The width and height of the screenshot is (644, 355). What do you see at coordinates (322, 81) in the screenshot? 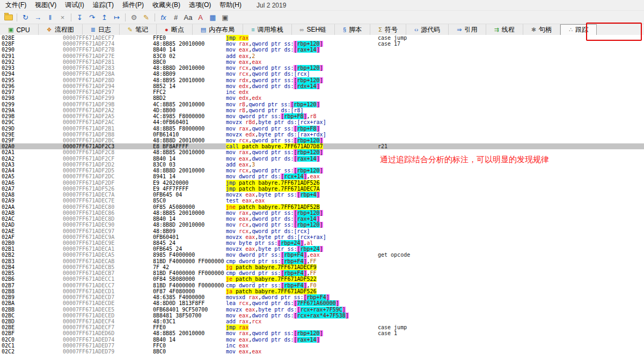
I see `table-row: 029500007FF671ADF28D48:8B95 20010000mov …` at bounding box center [322, 81].